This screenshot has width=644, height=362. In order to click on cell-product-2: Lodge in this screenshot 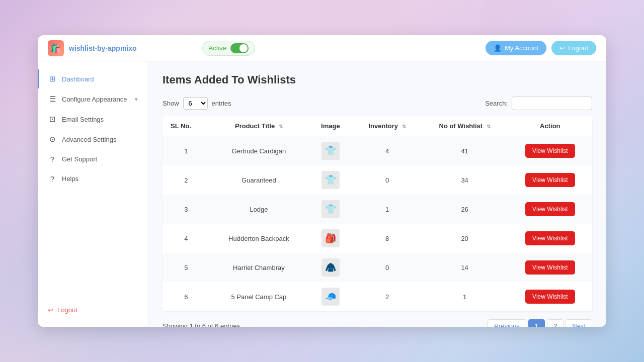, I will do `click(259, 209)`.